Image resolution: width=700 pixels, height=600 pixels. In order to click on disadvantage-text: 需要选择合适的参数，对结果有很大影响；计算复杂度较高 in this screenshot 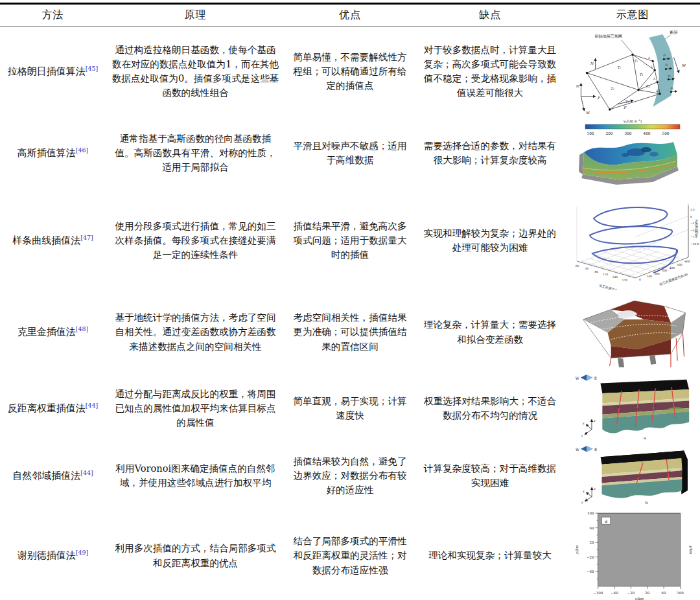, I will do `click(490, 153)`.